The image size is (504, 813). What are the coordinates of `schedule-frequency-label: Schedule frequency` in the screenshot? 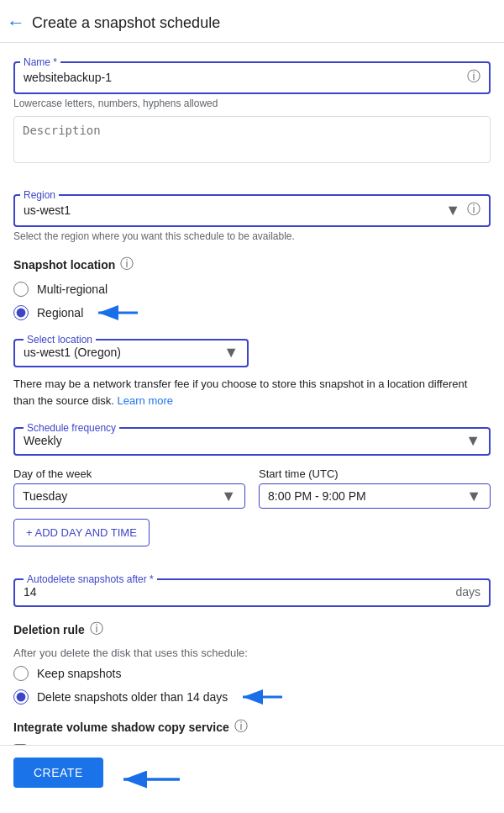 It's located at (71, 428).